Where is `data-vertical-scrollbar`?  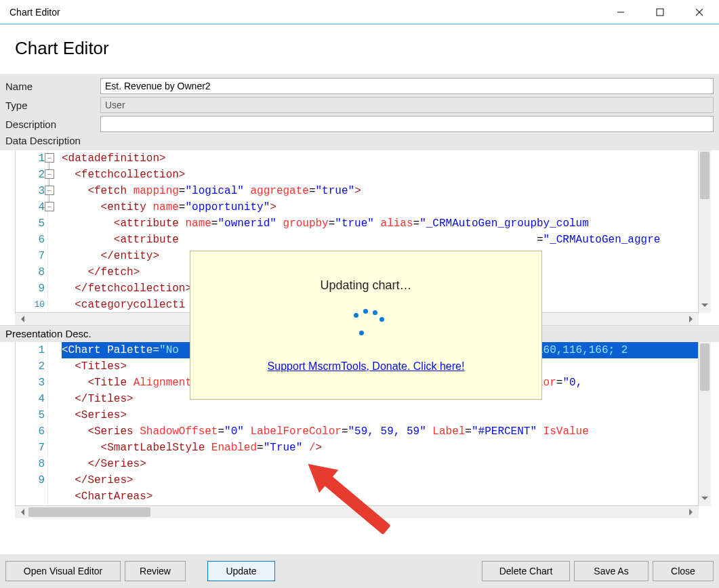 data-vertical-scrollbar is located at coordinates (705, 232).